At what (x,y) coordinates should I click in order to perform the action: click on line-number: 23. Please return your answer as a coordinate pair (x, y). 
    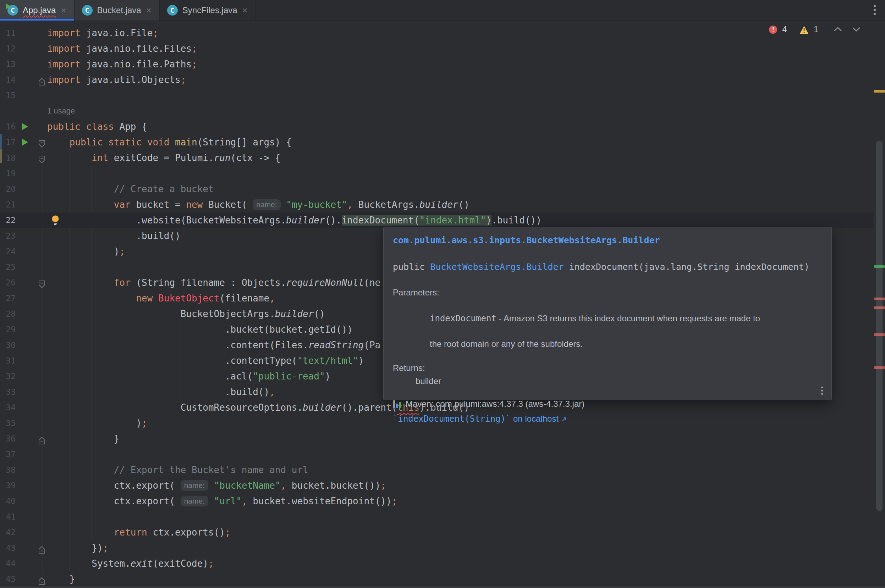
    Looking at the image, I should click on (8, 236).